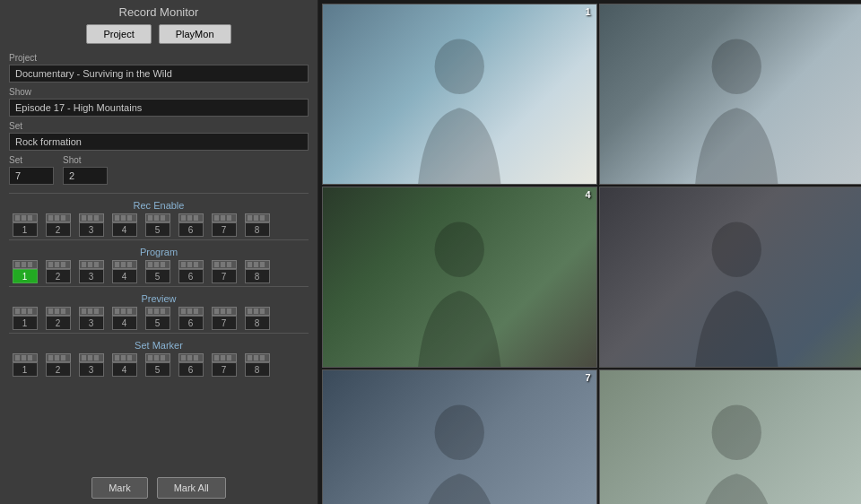 This screenshot has height=504, width=861. I want to click on channel-num-marker-channels-6: 6, so click(191, 369).